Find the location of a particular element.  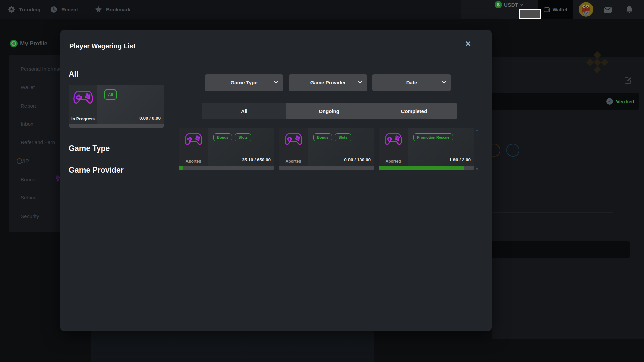

background-table-strip is located at coordinates (232, 347).